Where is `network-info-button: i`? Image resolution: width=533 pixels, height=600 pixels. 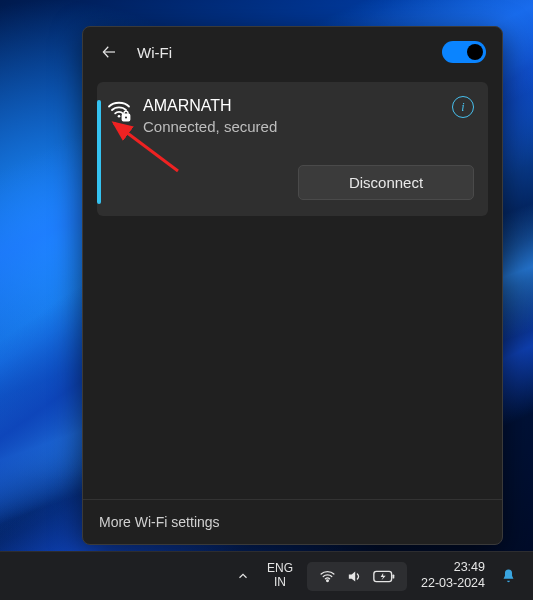 network-info-button: i is located at coordinates (463, 107).